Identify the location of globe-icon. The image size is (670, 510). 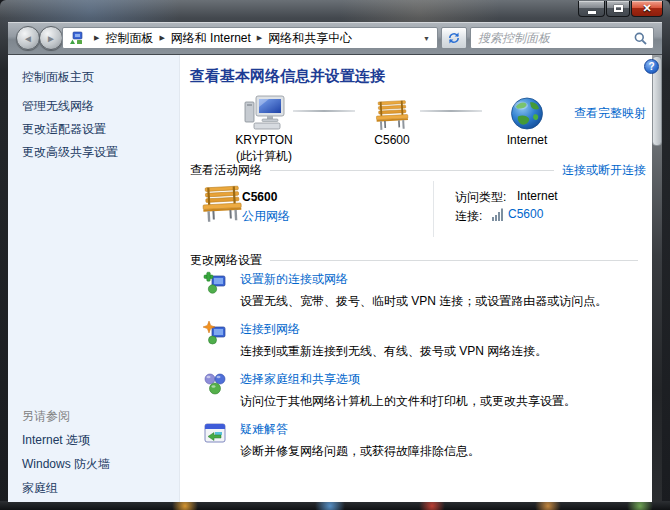
(527, 111).